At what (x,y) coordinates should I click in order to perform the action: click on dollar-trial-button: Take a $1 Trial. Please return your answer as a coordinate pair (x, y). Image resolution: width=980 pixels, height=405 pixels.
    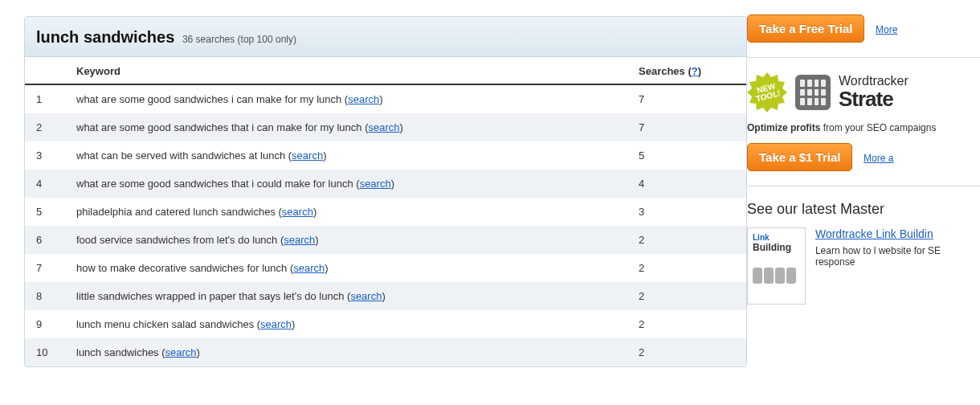
    Looking at the image, I should click on (800, 158).